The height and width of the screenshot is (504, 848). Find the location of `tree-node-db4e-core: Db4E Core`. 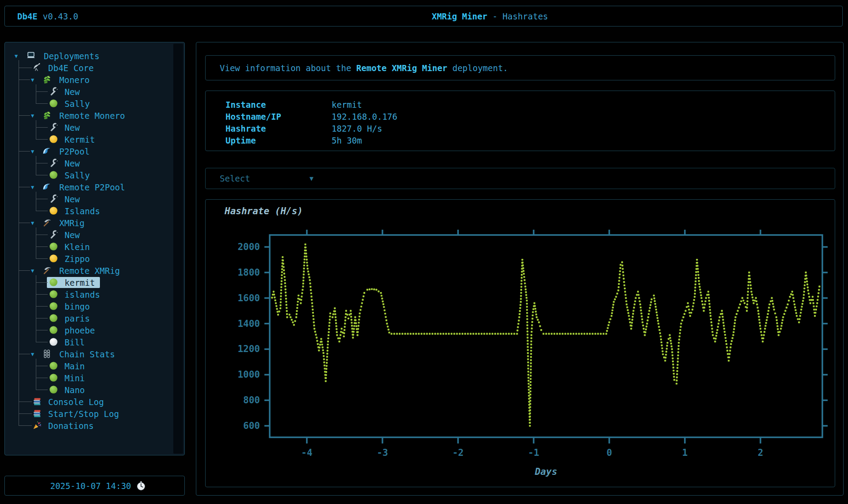

tree-node-db4e-core: Db4E Core is located at coordinates (89, 68).